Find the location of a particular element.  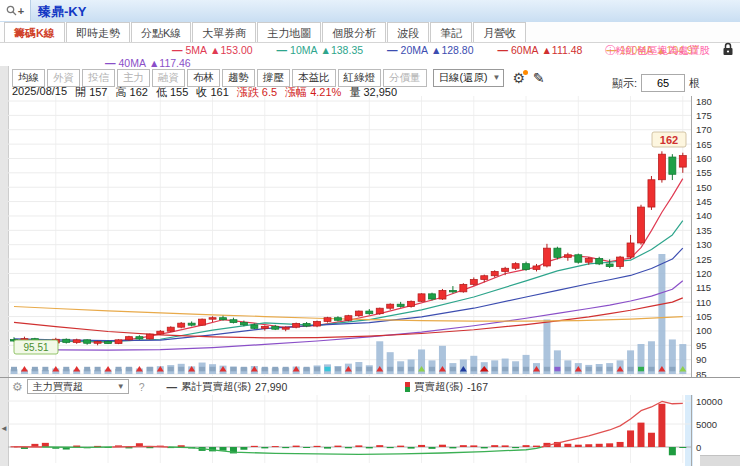

toolbar-button-5: 布林 is located at coordinates (204, 78).